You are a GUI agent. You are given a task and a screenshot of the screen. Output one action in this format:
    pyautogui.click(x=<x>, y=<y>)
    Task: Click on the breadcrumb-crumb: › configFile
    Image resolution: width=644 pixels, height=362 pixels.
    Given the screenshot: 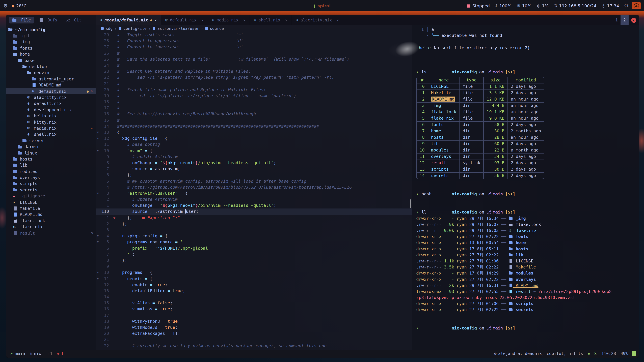 What is the action you would take?
    pyautogui.click(x=131, y=28)
    